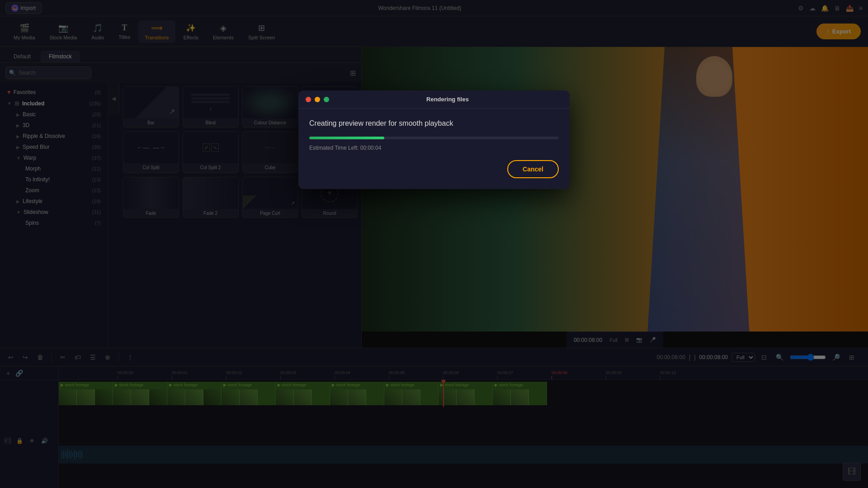 The width and height of the screenshot is (868, 488). Describe the element at coordinates (533, 169) in the screenshot. I see `cancel-button: Cancel` at that location.